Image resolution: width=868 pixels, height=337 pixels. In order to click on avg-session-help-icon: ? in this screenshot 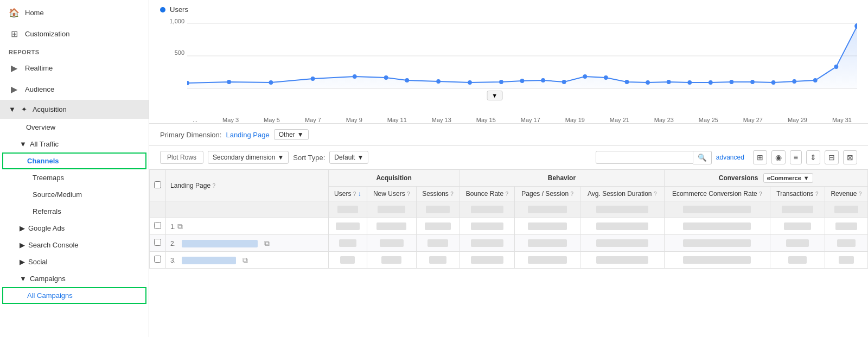, I will do `click(655, 194)`.